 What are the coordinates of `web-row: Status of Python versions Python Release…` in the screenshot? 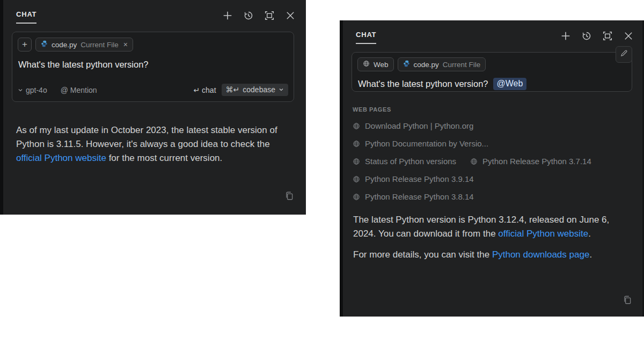 It's located at (498, 161).